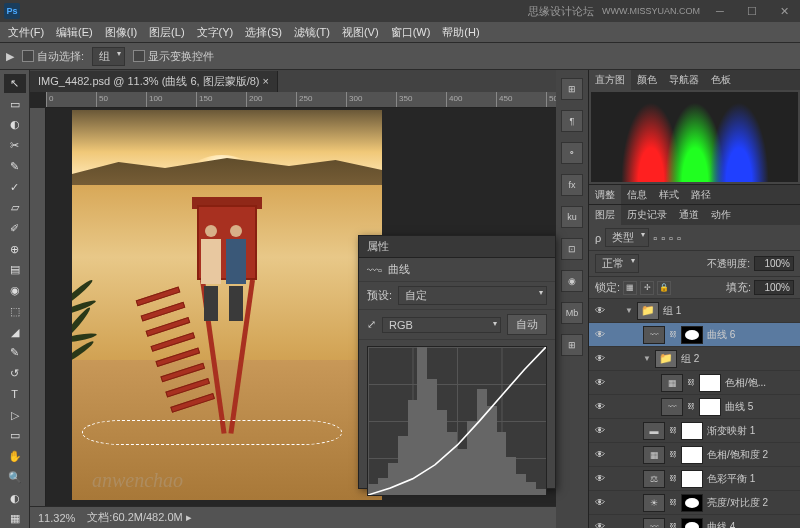 The height and width of the screenshot is (528, 800). I want to click on layer-row: 👁〰⛓曲线 6, so click(694, 335).